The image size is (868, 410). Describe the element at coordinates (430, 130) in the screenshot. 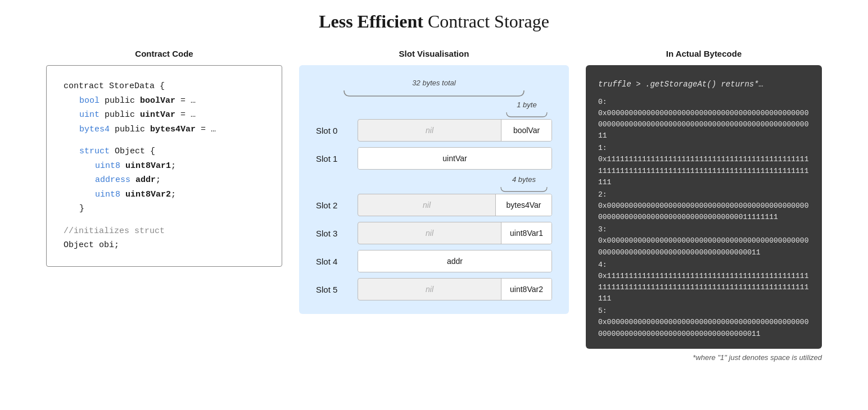

I see `slot-0-nil: nil` at that location.